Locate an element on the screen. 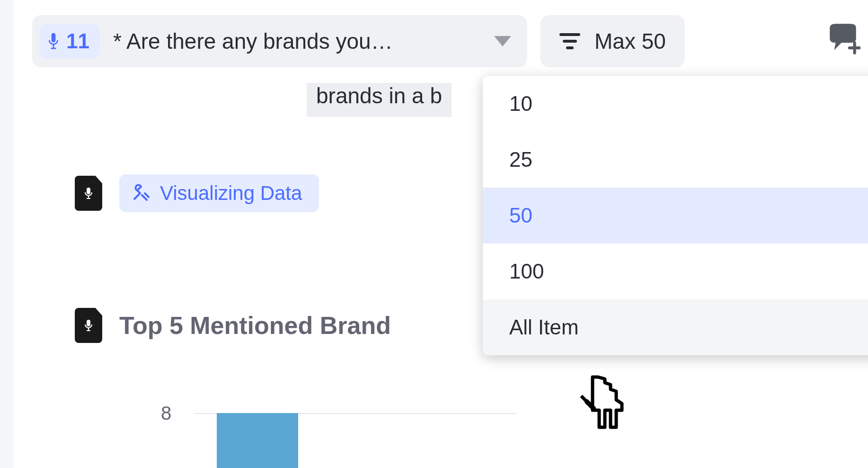 Image resolution: width=868 pixels, height=468 pixels. toolbar: 11 * Are there any brands you… Max 50 is located at coordinates (443, 41).